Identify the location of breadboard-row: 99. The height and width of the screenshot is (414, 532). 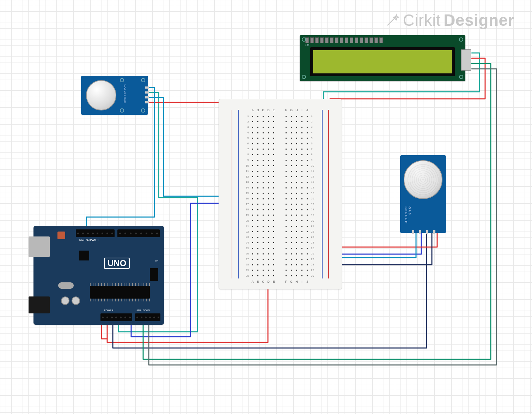
(280, 160).